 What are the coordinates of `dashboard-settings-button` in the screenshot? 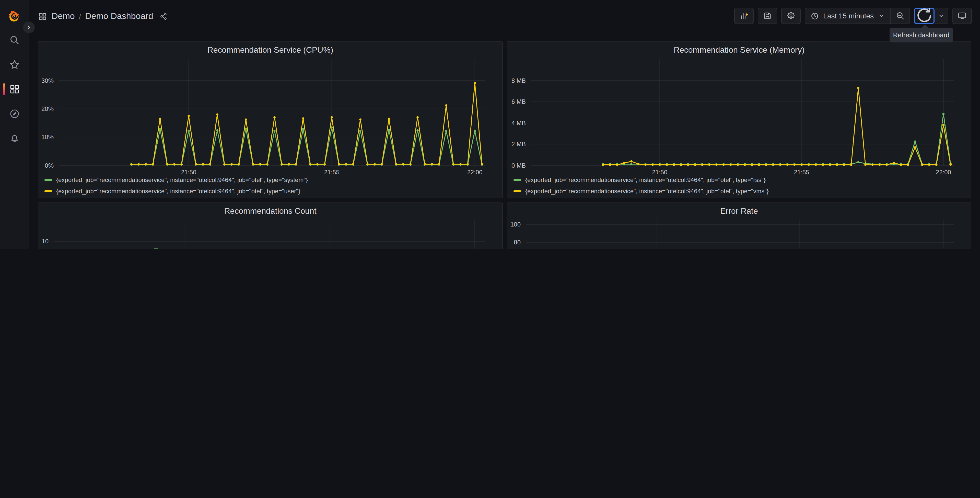 It's located at (791, 16).